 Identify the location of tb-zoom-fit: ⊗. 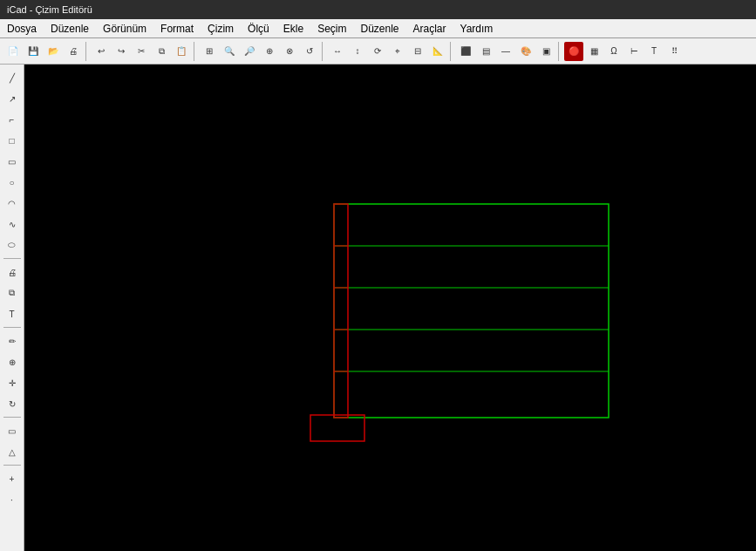
(289, 51).